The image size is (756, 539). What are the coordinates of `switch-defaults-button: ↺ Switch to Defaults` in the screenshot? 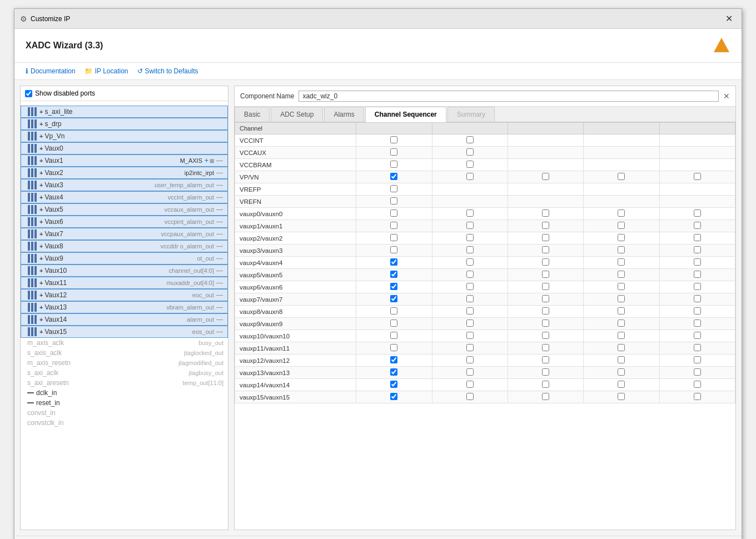 It's located at (168, 71).